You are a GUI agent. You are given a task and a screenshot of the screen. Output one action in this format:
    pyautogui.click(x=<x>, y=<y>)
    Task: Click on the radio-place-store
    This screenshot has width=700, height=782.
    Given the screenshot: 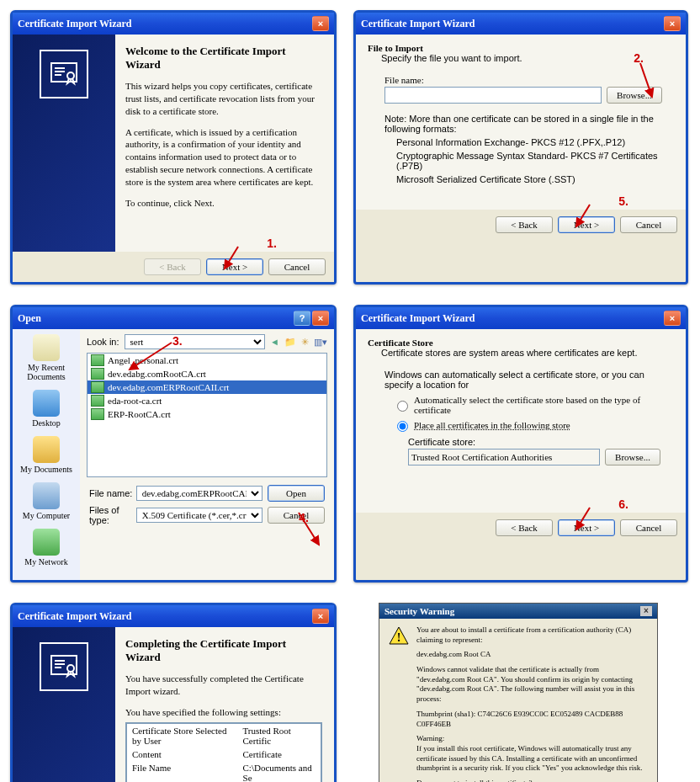 What is the action you would take?
    pyautogui.click(x=402, y=426)
    